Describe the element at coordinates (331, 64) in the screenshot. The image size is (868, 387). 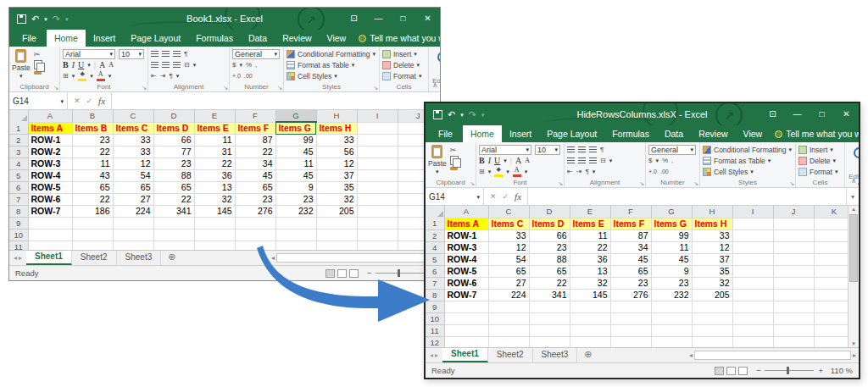
I see `format-as-table-button: Format as Table ▾` at that location.